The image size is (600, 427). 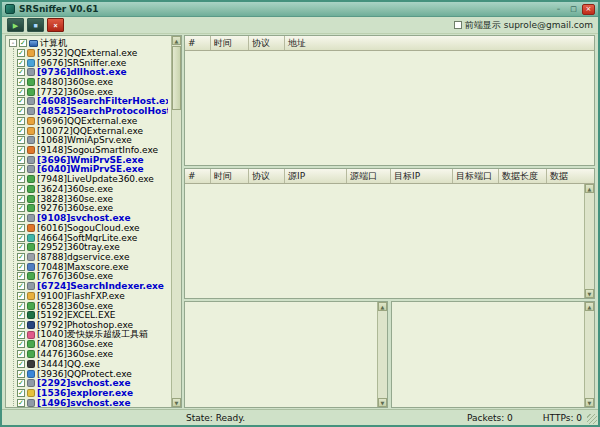 I want to click on tree-item-process: ✓ [9676]SRSniffer.exe, so click(x=92, y=63).